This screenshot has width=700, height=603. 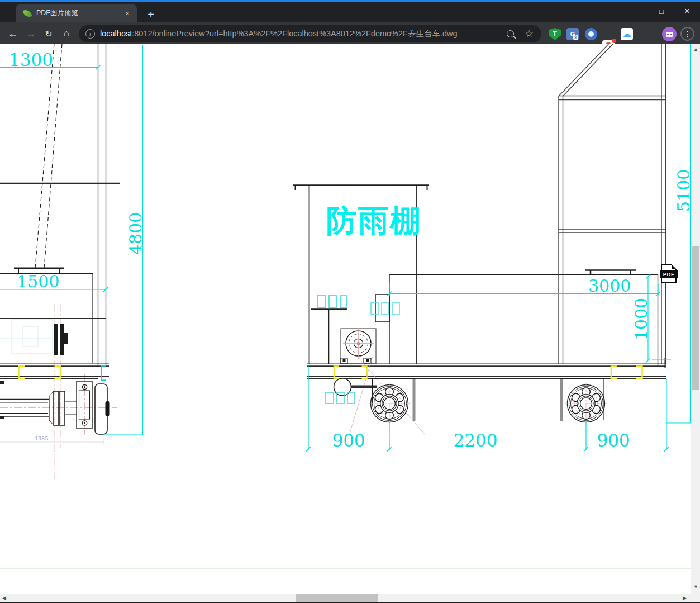 I want to click on control-box, so click(x=382, y=308).